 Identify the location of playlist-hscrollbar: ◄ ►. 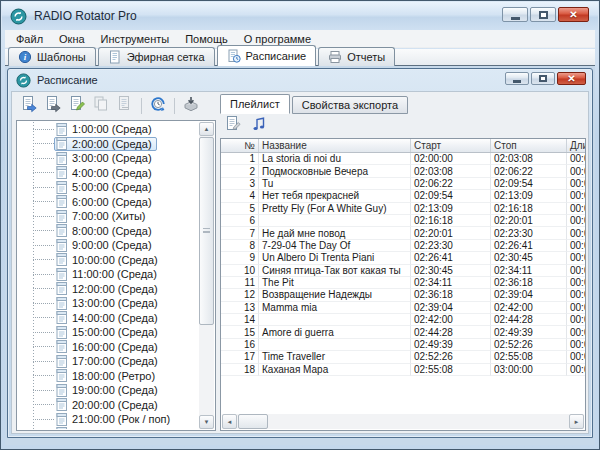
(403, 422).